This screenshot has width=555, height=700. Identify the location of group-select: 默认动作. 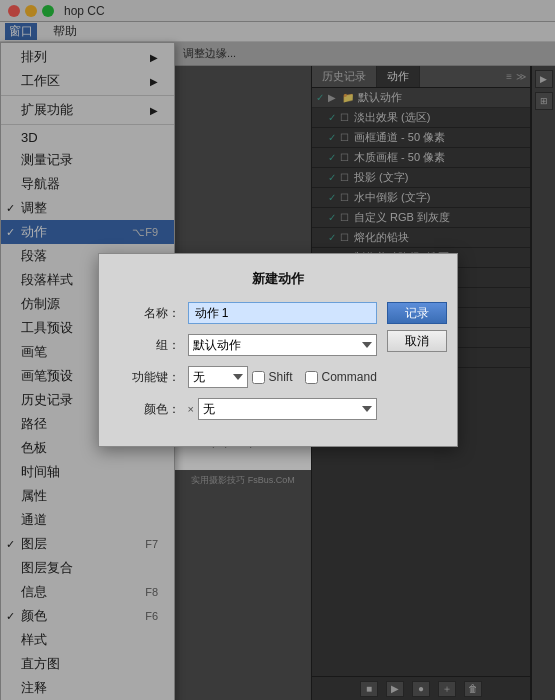
(282, 345).